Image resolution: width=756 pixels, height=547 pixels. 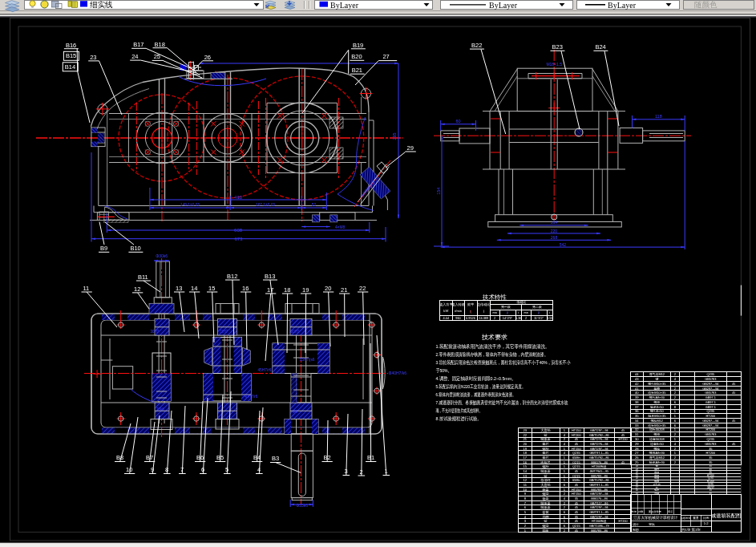 I want to click on svg-text: B15, so click(x=71, y=56).